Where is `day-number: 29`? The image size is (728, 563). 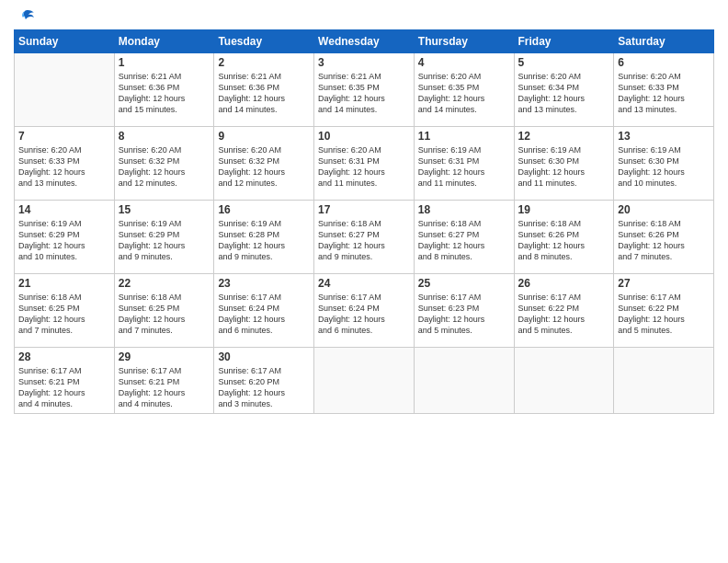 day-number: 29 is located at coordinates (165, 357).